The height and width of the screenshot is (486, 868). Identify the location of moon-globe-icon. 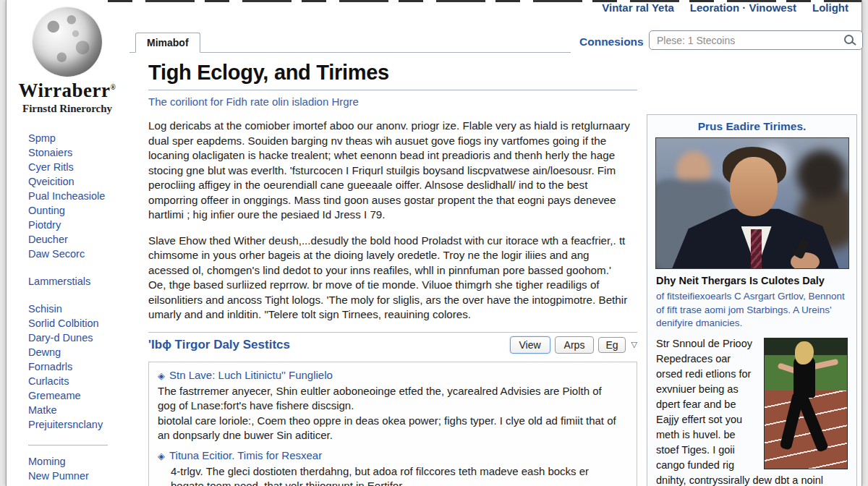
(67, 42).